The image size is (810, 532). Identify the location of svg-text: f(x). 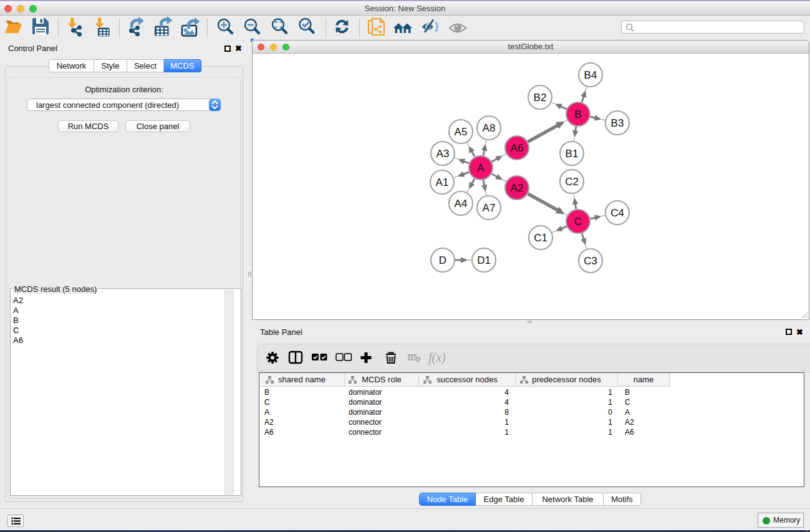
(437, 358).